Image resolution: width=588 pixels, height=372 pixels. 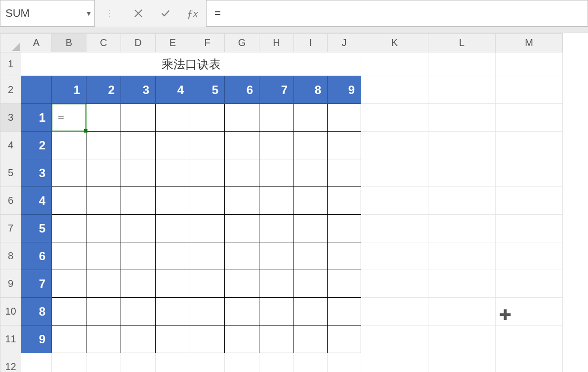 What do you see at coordinates (37, 256) in the screenshot?
I see `mult-row-header-6: 6` at bounding box center [37, 256].